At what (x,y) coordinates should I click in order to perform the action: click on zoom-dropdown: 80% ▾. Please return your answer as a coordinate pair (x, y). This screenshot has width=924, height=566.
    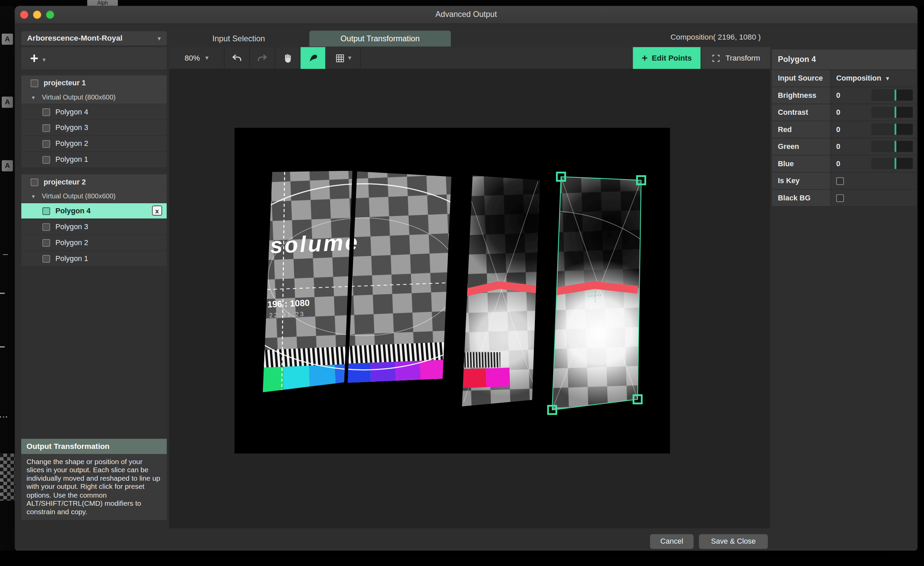
    Looking at the image, I should click on (197, 58).